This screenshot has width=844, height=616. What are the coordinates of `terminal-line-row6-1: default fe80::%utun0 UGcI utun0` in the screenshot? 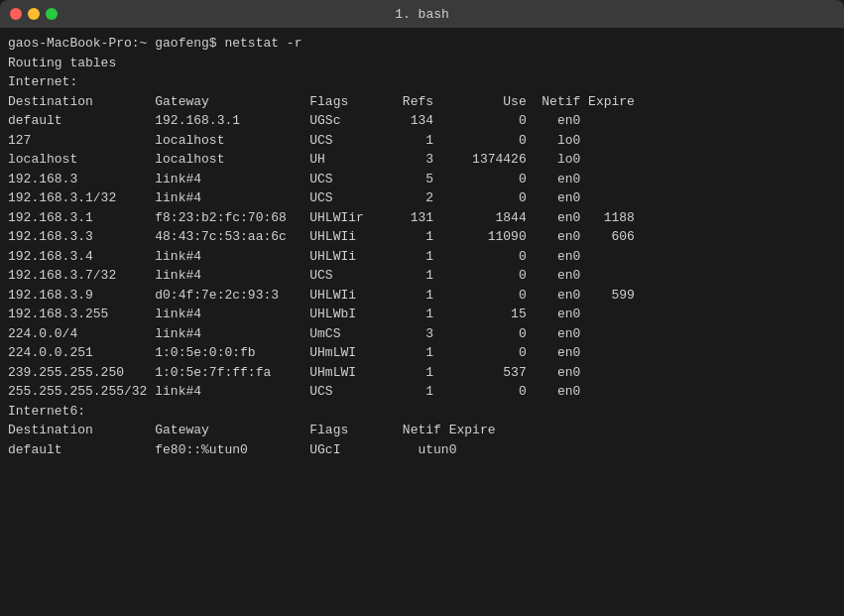 It's located at (422, 450).